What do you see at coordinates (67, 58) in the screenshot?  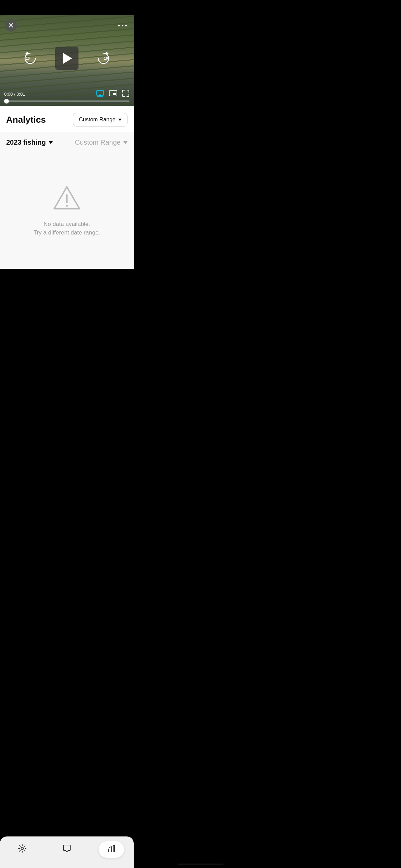 I see `play-pause-button` at bounding box center [67, 58].